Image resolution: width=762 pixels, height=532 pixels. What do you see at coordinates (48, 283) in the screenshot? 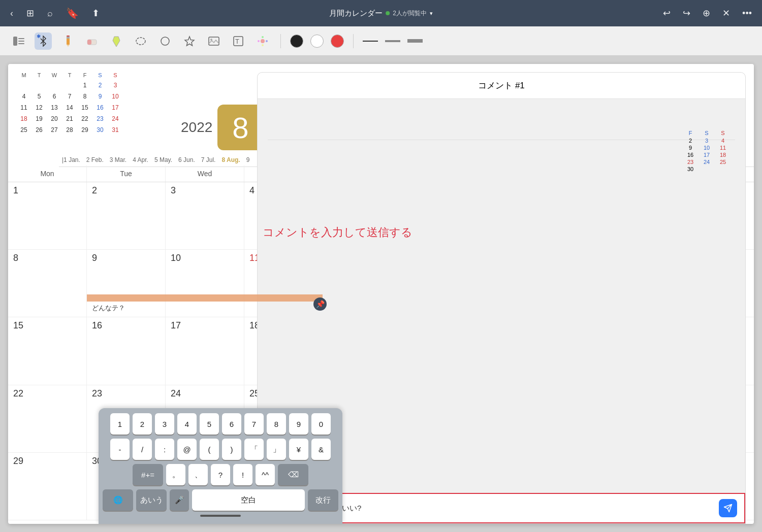
I see `cell-2-mon: 8` at bounding box center [48, 283].